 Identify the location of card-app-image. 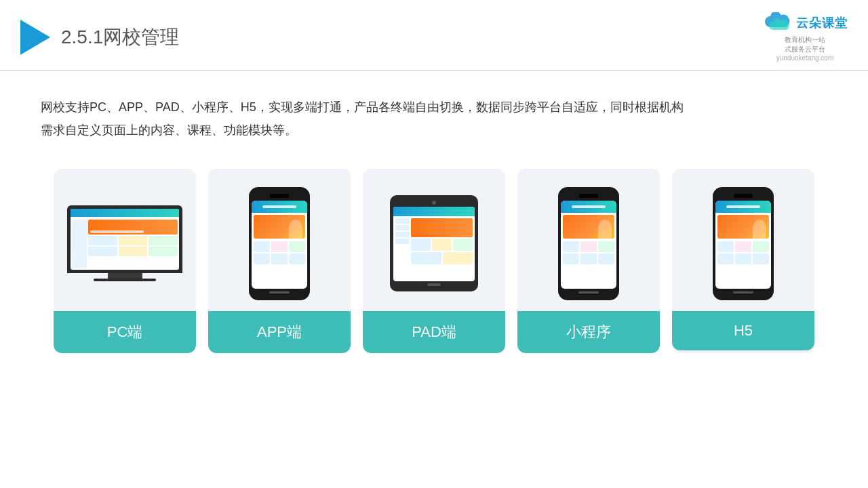
(279, 240).